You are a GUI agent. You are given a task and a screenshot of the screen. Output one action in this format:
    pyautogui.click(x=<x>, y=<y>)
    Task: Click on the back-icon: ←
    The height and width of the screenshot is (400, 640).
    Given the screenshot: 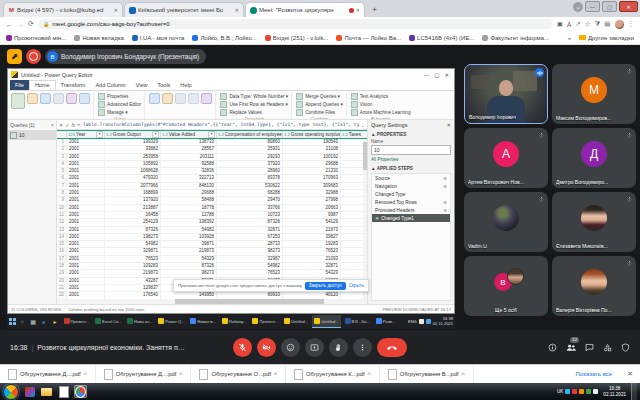 What is the action you would take?
    pyautogui.click(x=10, y=24)
    